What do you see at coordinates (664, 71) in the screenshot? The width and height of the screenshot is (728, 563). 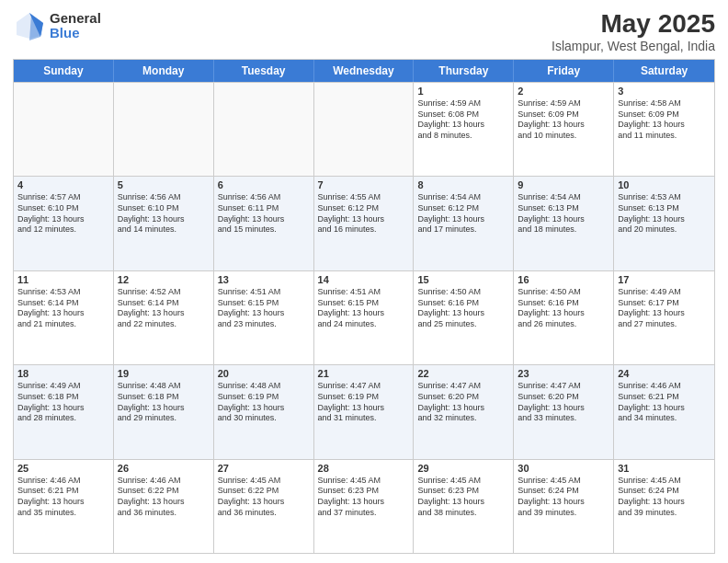 I see `cal-header-saturday: Saturday` at bounding box center [664, 71].